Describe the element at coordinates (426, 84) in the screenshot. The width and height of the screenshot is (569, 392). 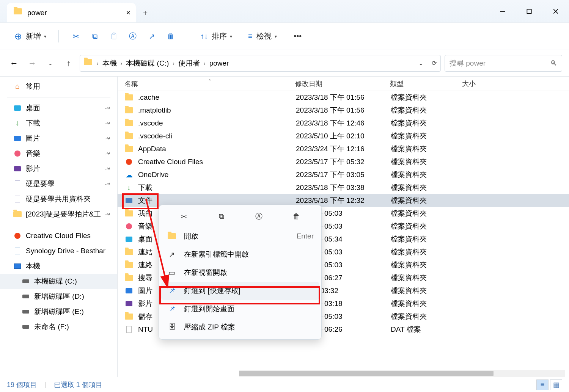
I see `column-type-header: 類型` at that location.